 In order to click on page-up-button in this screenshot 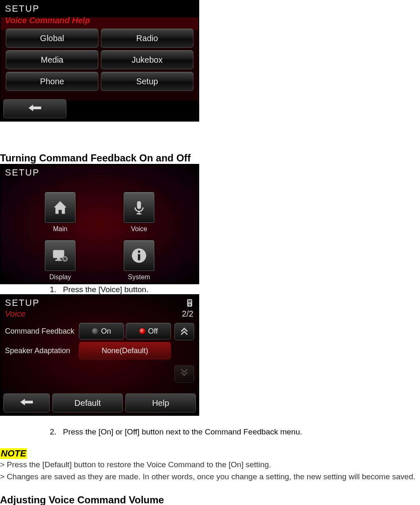, I will do `click(184, 332)`.